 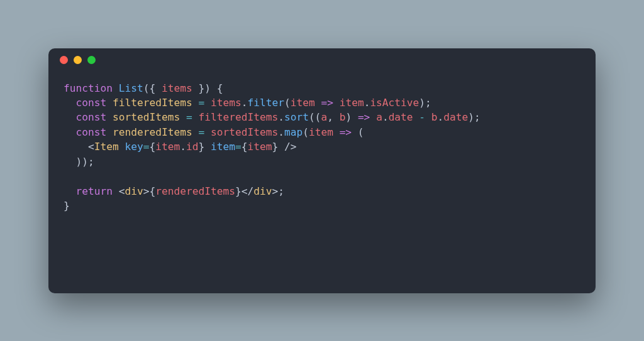 I want to click on code-token: map, so click(x=293, y=132).